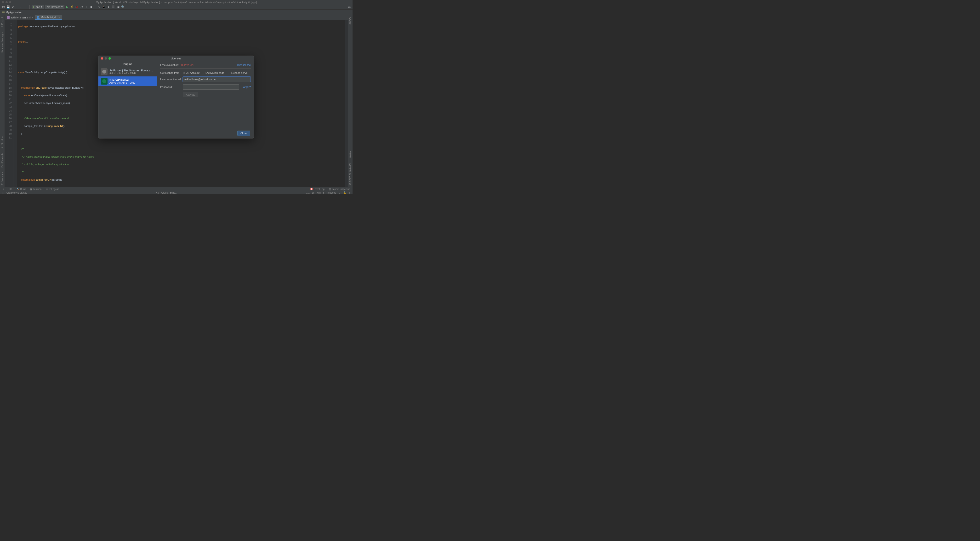 The height and width of the screenshot is (541, 980). What do you see at coordinates (8, 65) in the screenshot?
I see `line-number: 12` at bounding box center [8, 65].